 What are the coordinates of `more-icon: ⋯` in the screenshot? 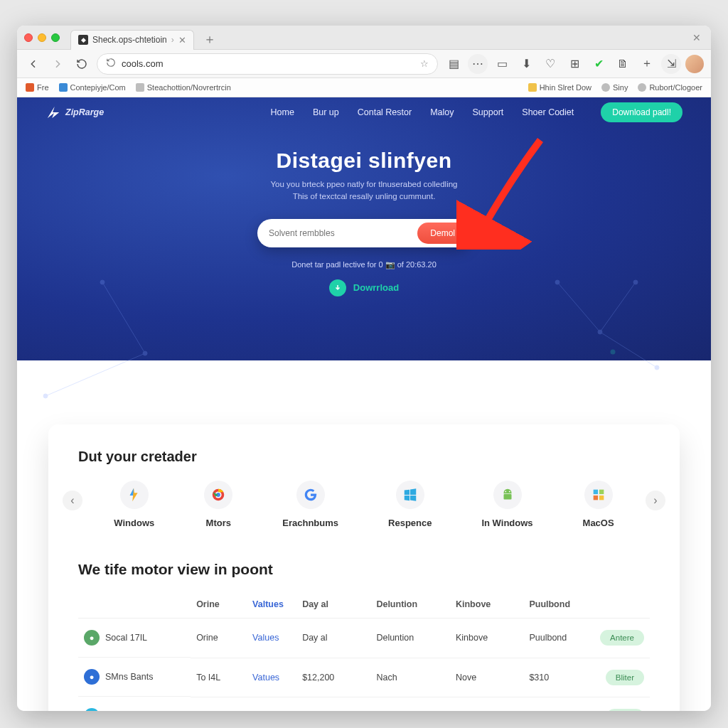 It's located at (478, 64).